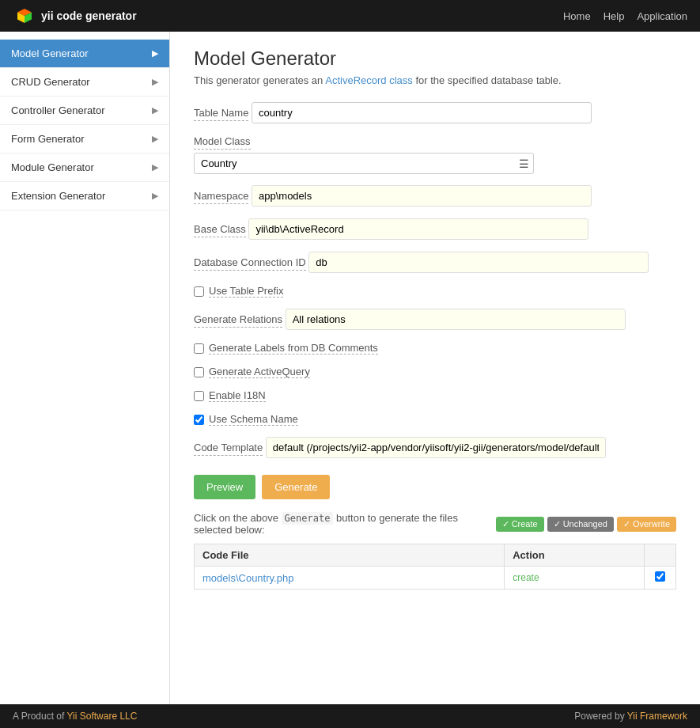 Image resolution: width=700 pixels, height=728 pixels. I want to click on logo-text: yii code generator, so click(89, 16).